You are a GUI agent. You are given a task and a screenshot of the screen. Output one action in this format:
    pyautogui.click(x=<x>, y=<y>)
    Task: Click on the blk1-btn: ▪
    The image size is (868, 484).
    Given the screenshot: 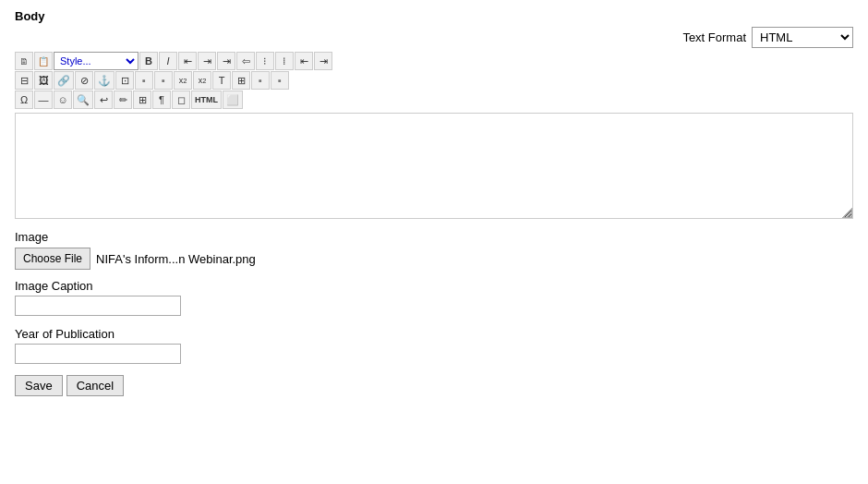 What is the action you would take?
    pyautogui.click(x=144, y=80)
    